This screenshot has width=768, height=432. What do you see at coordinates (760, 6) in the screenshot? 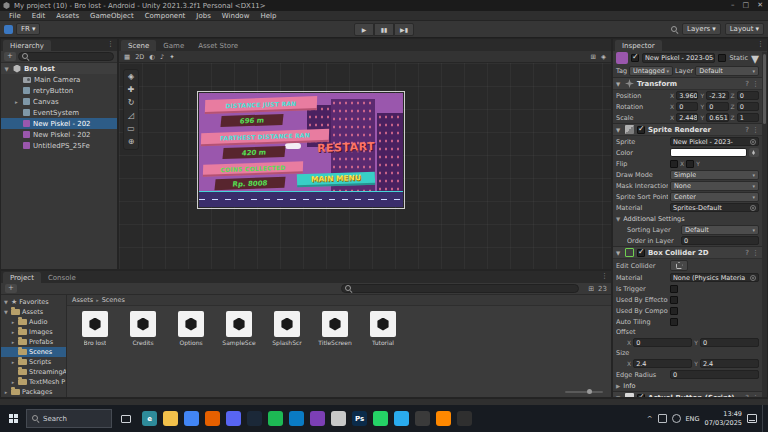
I see `close-button: ✕` at bounding box center [760, 6].